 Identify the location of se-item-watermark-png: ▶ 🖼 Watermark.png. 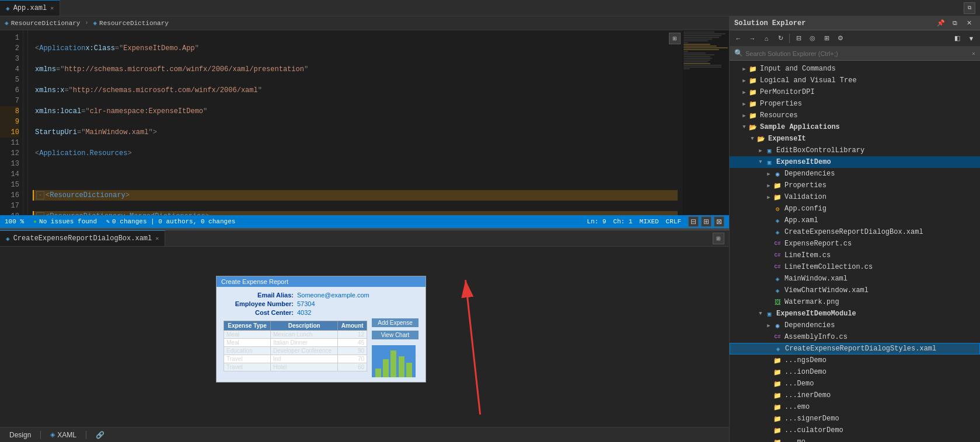
(855, 302).